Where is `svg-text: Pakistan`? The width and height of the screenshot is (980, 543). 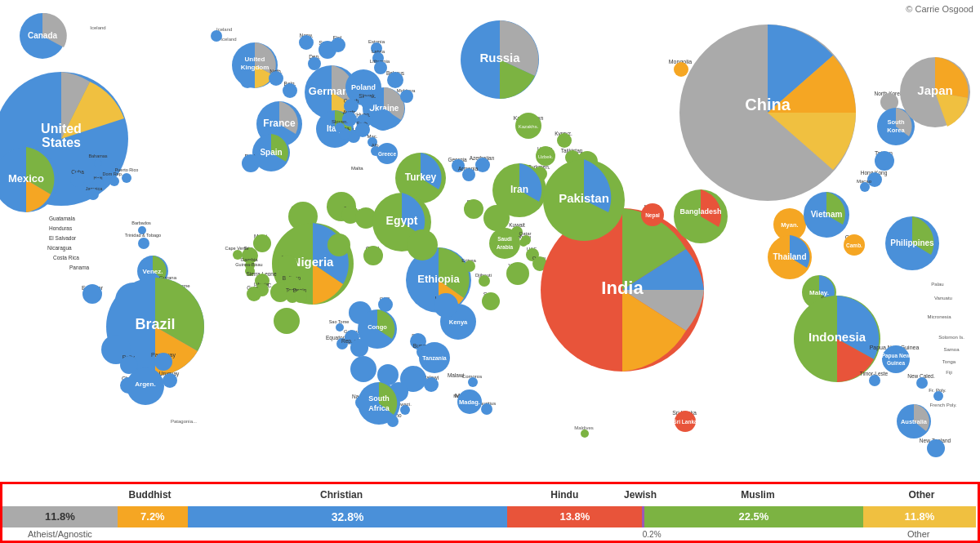 svg-text: Pakistan is located at coordinates (584, 198).